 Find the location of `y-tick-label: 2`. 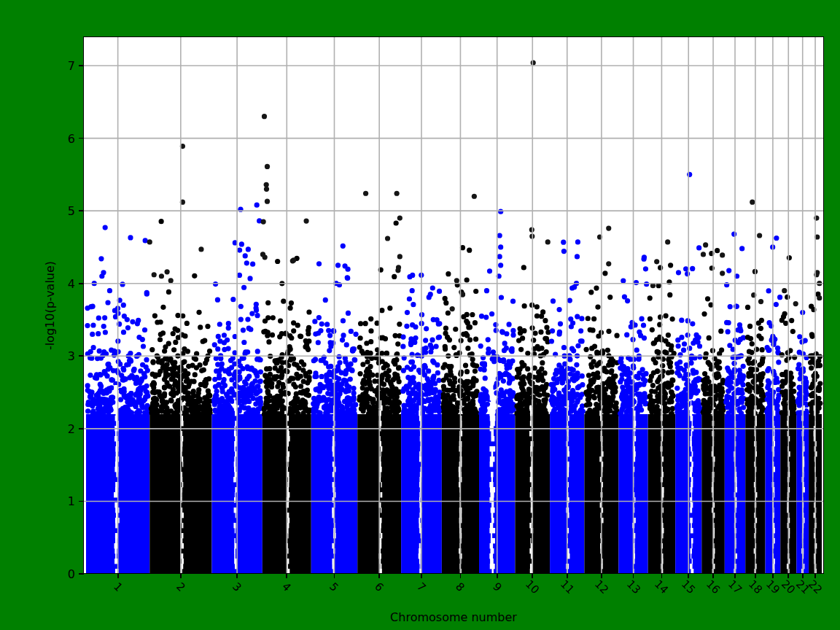

y-tick-label: 2 is located at coordinates (71, 429).